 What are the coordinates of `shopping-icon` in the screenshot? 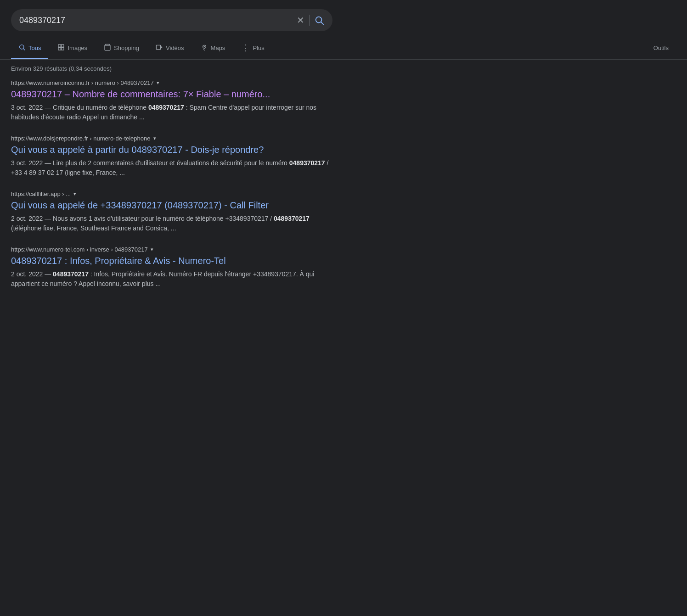 It's located at (107, 48).